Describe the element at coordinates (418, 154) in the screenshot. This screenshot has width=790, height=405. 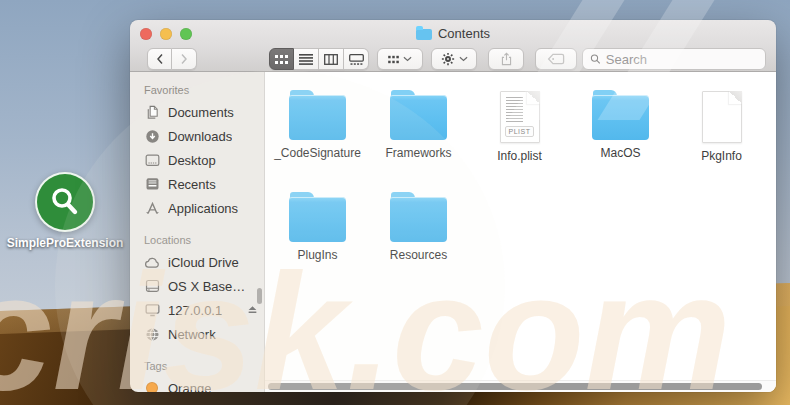
I see `file-item-label: Frameworks` at that location.